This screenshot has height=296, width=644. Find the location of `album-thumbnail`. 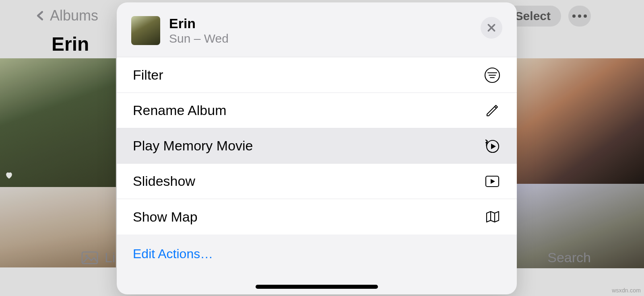

album-thumbnail is located at coordinates (146, 31).